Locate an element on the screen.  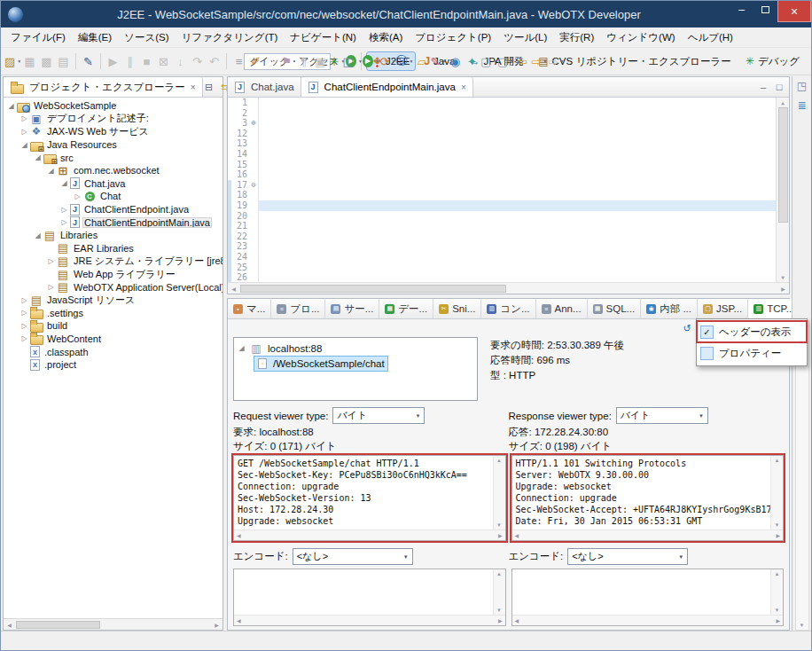
mark-occurrences-button: ✎ is located at coordinates (89, 61).